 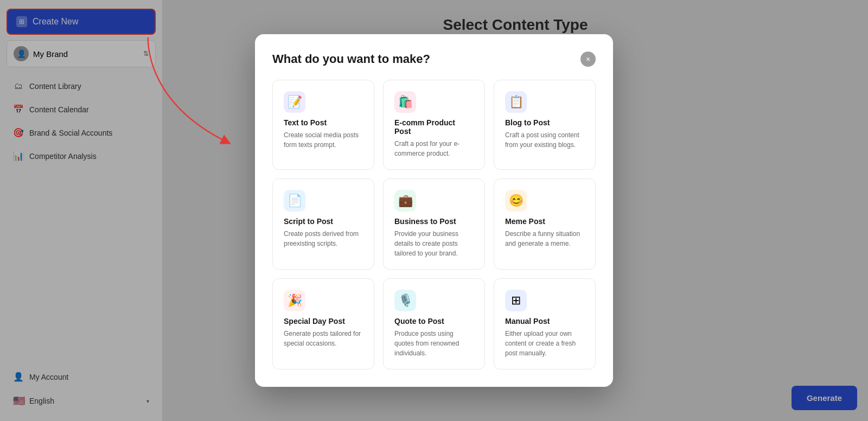 I want to click on card-business-to-post: 💼 Business to Post Provide your business…, so click(x=434, y=224).